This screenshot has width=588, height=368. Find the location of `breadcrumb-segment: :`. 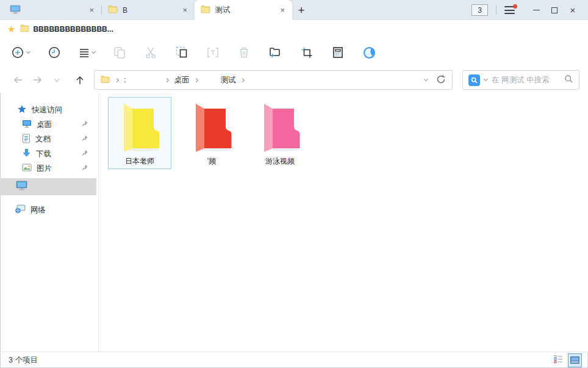

breadcrumb-segment: : is located at coordinates (124, 80).